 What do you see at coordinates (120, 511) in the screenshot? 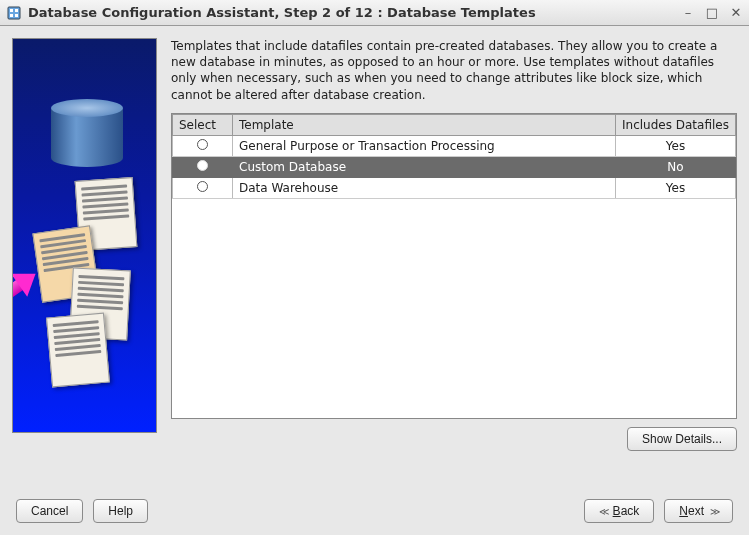
I see `help-button: Help` at bounding box center [120, 511].